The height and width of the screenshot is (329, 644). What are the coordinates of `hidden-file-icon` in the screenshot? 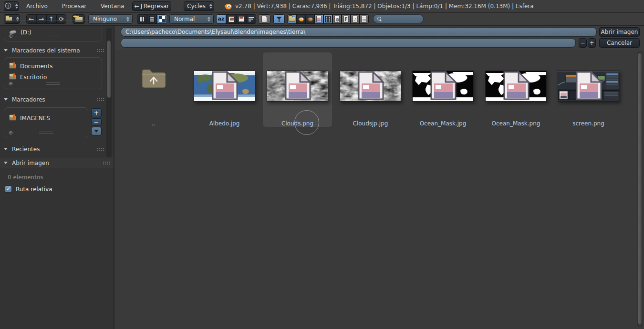 It's located at (264, 19).